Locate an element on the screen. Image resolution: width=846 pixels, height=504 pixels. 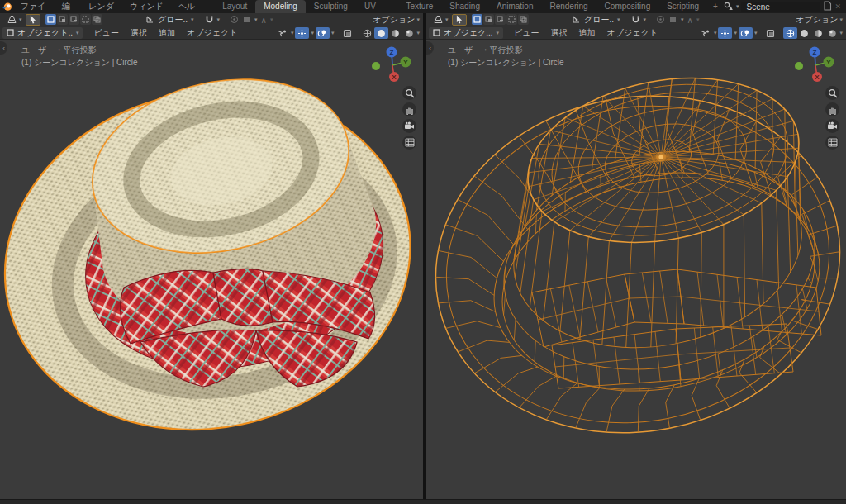
shading-rendered-icon is located at coordinates (410, 33).